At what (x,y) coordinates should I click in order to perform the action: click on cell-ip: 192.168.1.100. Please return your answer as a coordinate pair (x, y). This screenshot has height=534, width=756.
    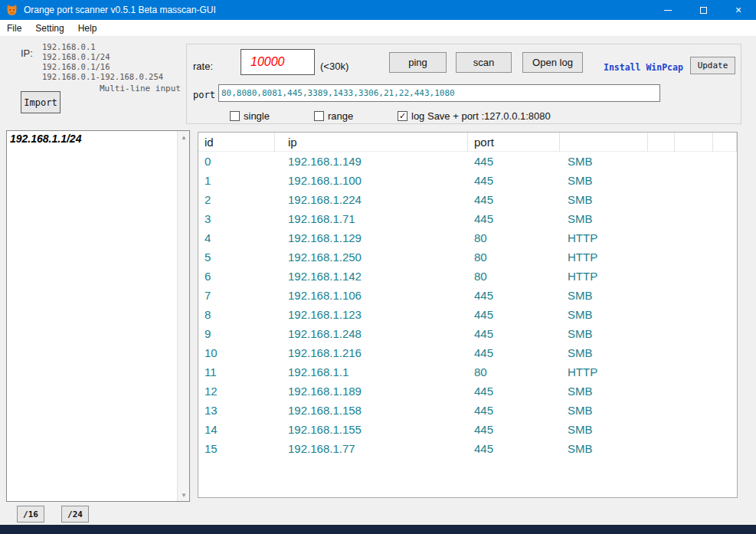
    Looking at the image, I should click on (371, 181).